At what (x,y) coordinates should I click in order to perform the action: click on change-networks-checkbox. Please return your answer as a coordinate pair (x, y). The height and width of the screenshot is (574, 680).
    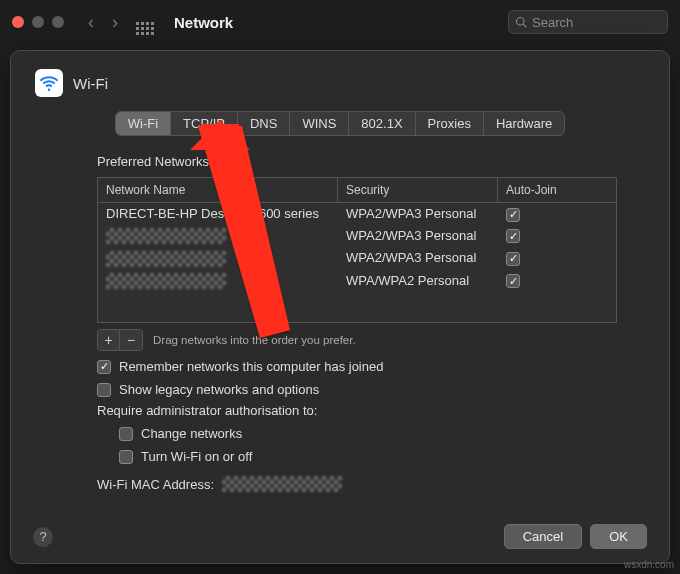
    Looking at the image, I should click on (126, 434).